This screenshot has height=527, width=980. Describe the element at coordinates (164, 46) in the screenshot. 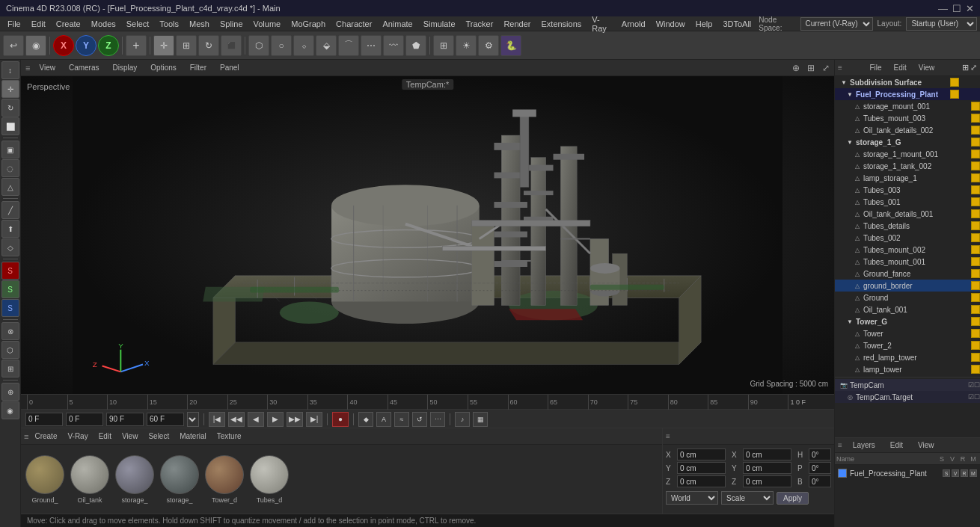

I see `move-btn: ✛` at that location.